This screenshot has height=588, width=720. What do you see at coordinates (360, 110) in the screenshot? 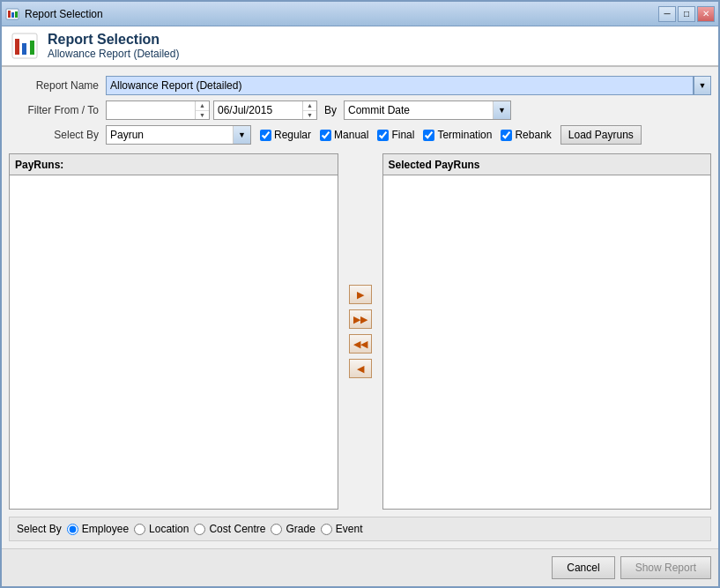
I see `form-section: Report Name ▼ Filter From / To ▲ ▼` at bounding box center [360, 110].